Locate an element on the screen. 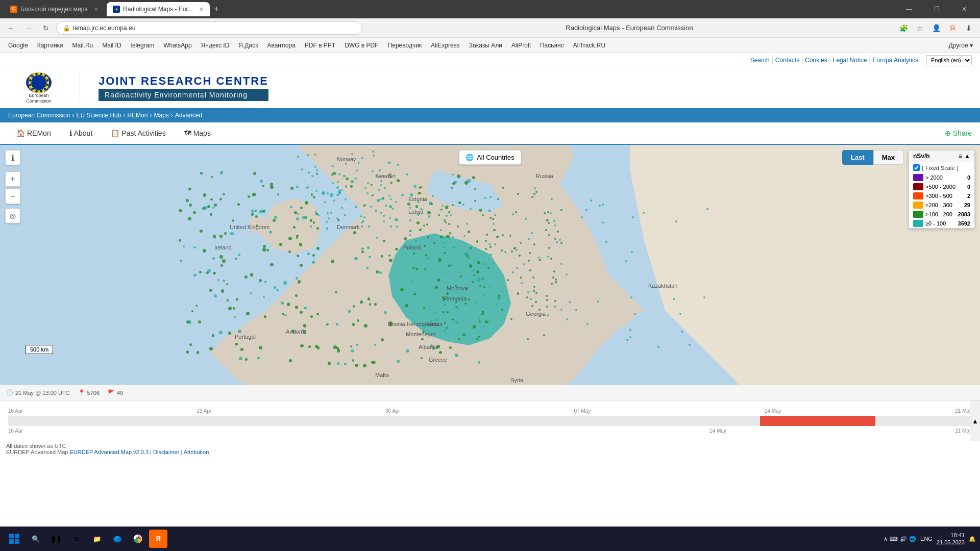 This screenshot has width=980, height=551. notification-icon: 🔔 is located at coordinates (972, 539).